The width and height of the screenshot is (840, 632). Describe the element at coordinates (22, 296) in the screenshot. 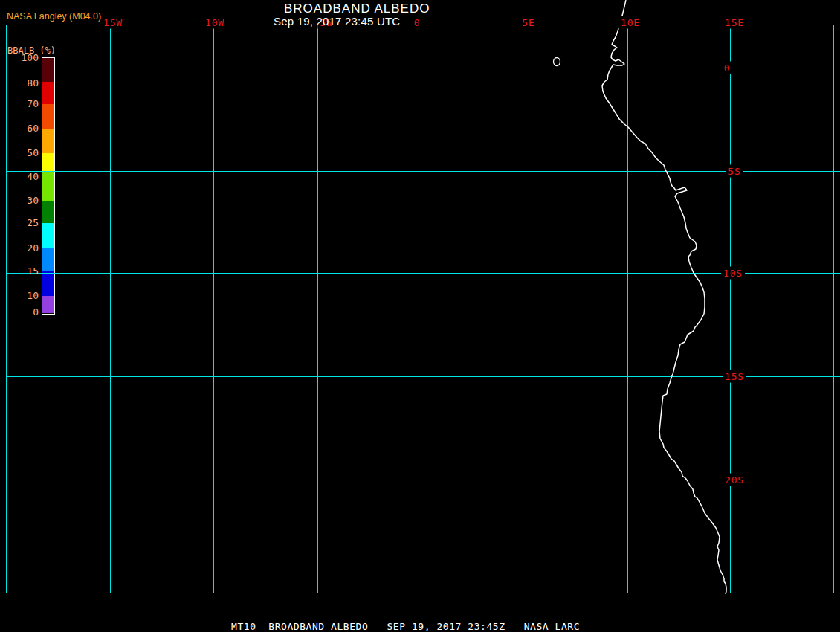

I see `colorbar-tick-label: 10` at that location.